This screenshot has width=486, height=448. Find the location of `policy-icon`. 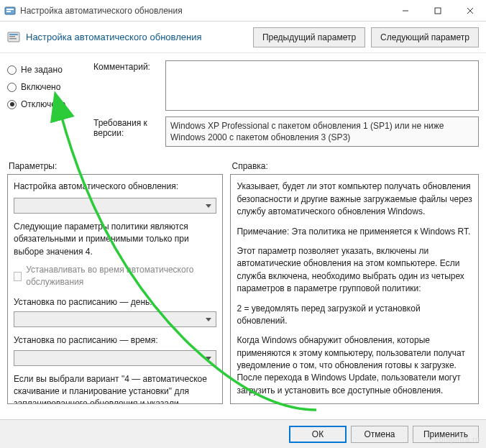

policy-icon is located at coordinates (14, 37).